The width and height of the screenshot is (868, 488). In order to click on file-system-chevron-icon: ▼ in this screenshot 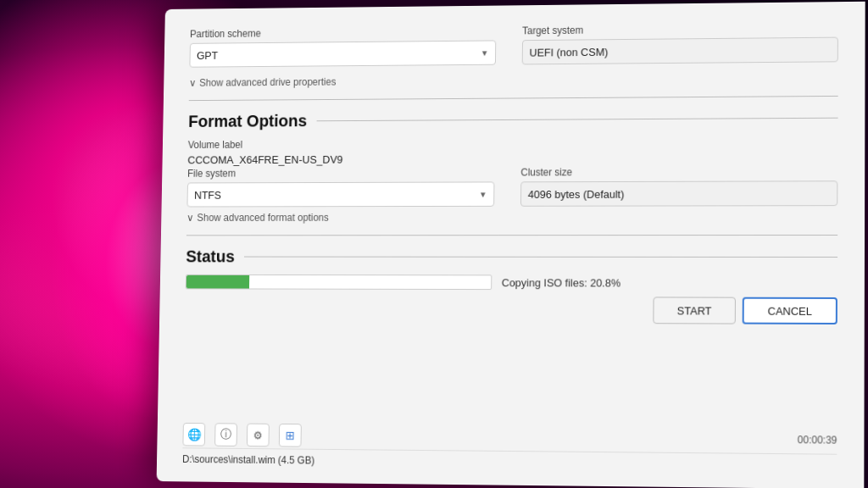, I will do `click(483, 195)`.